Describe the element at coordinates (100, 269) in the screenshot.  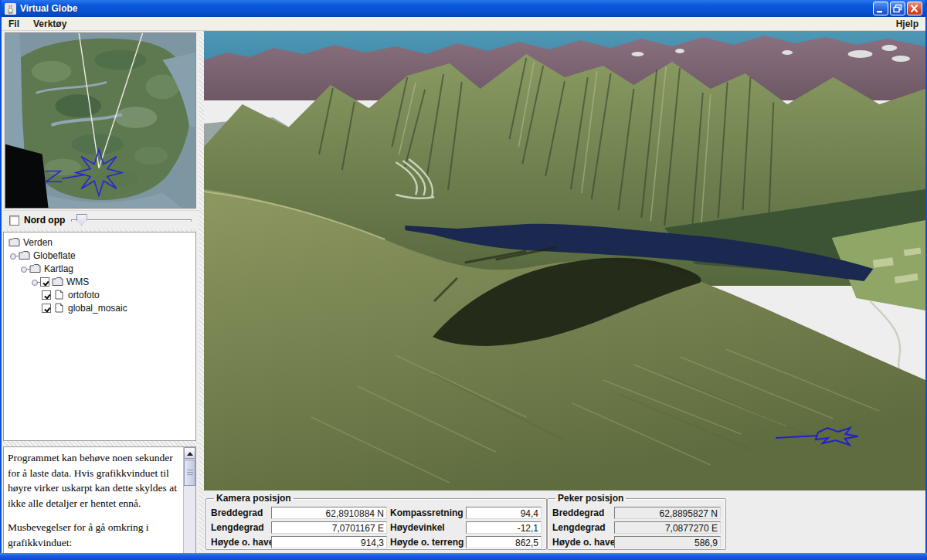
I see `tree-node-kartlag: Kartlag` at that location.